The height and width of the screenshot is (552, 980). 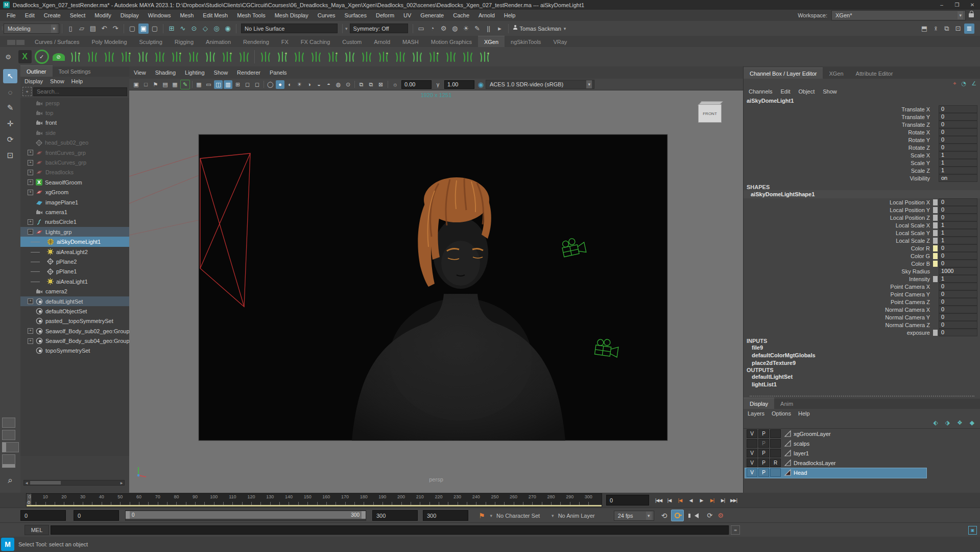 I want to click on playback-end-field: 300, so click(x=395, y=515).